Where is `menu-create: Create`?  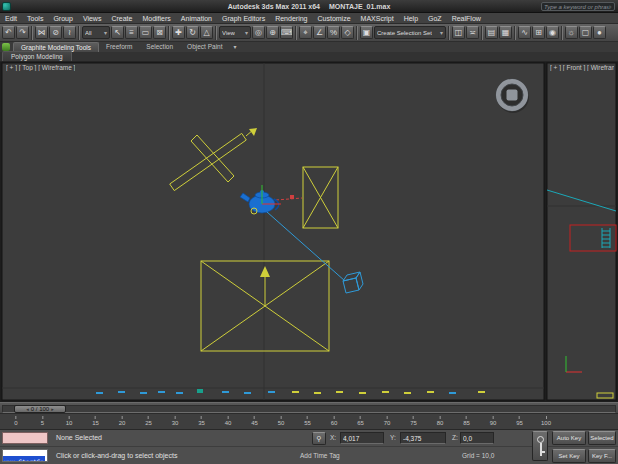 menu-create: Create is located at coordinates (122, 18).